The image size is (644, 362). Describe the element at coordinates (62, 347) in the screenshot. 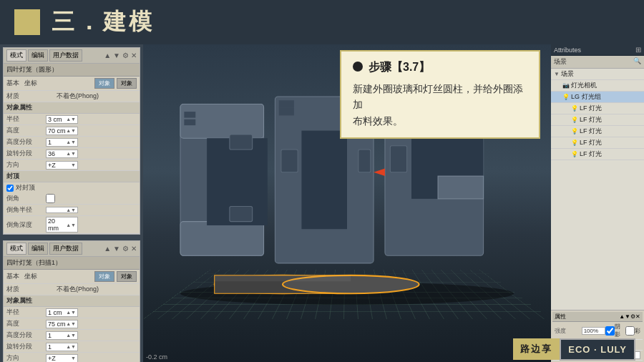

I see `rseg-value-2: 1 ▲▼` at that location.